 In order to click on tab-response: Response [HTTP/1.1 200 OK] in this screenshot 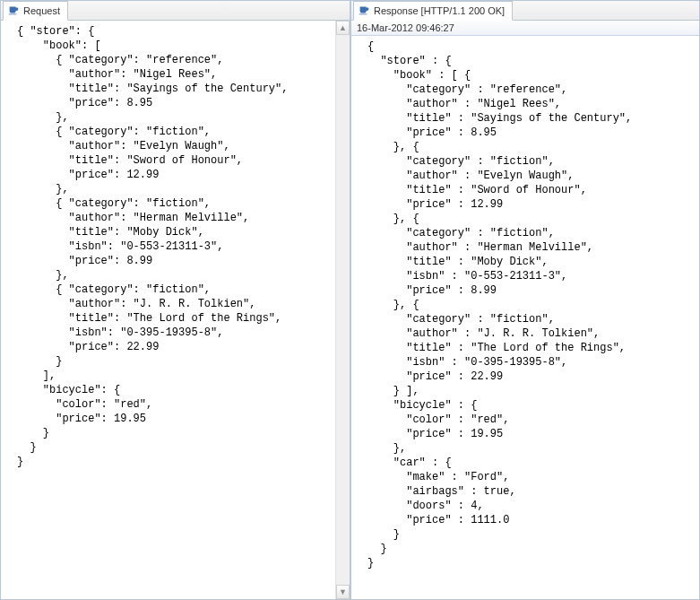, I will do `click(433, 11)`.